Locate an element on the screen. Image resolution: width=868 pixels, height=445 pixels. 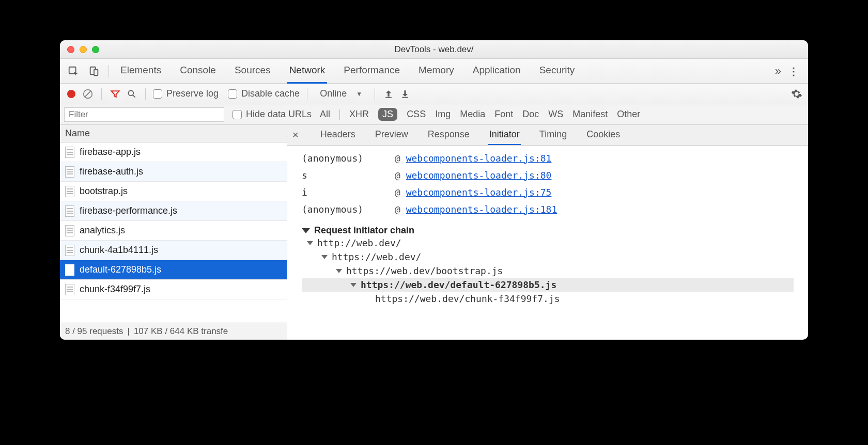
request-row: default-627898b5.js is located at coordinates (174, 270).